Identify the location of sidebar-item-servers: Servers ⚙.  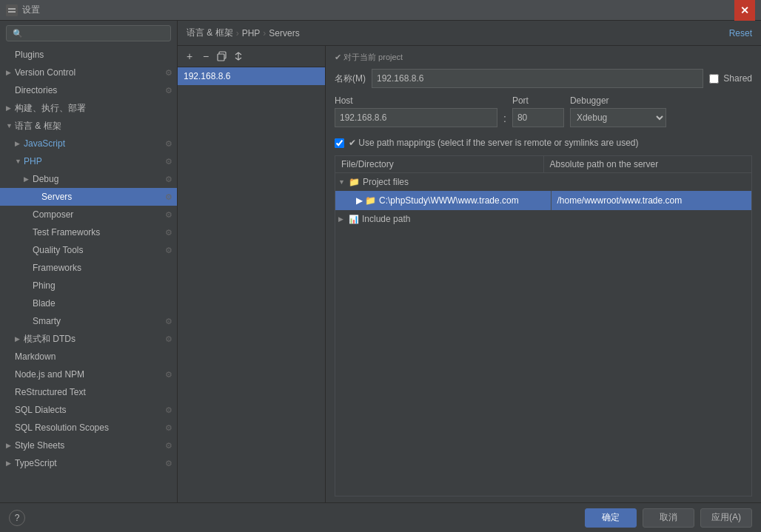
(89, 197).